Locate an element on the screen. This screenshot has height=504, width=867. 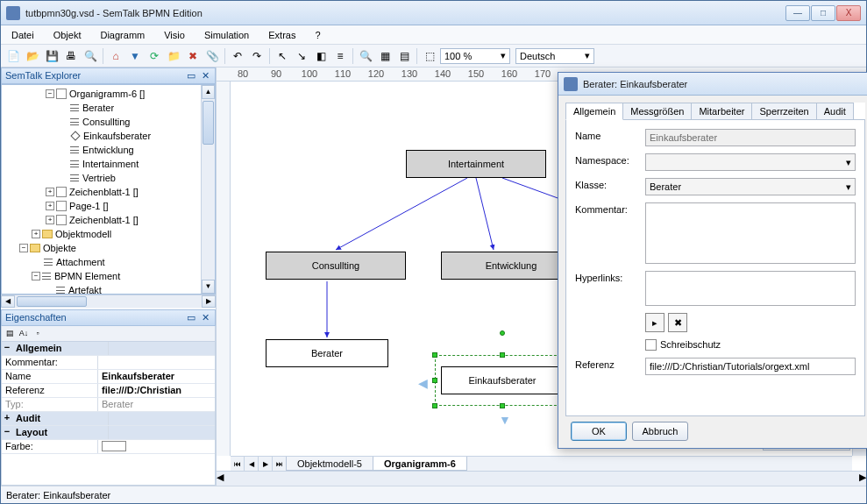
page-prev-icon: ◀ is located at coordinates (252, 464).